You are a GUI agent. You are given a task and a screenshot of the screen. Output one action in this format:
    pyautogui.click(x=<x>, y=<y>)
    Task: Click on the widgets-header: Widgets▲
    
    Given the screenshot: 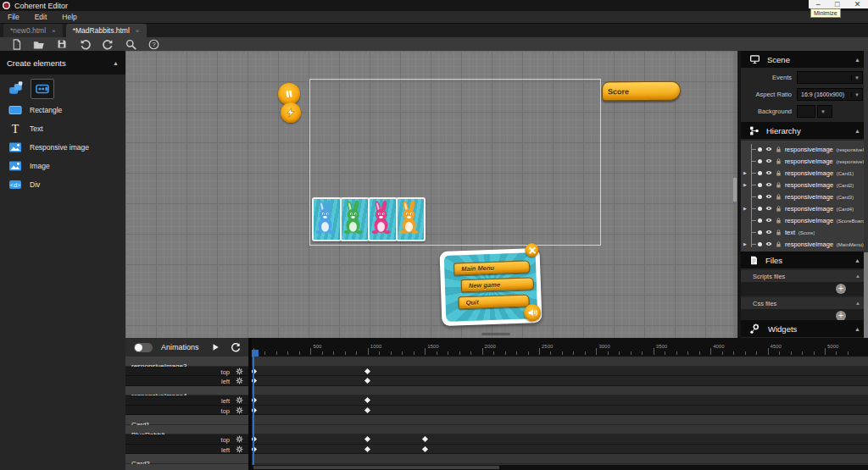 What is the action you would take?
    pyautogui.click(x=804, y=329)
    